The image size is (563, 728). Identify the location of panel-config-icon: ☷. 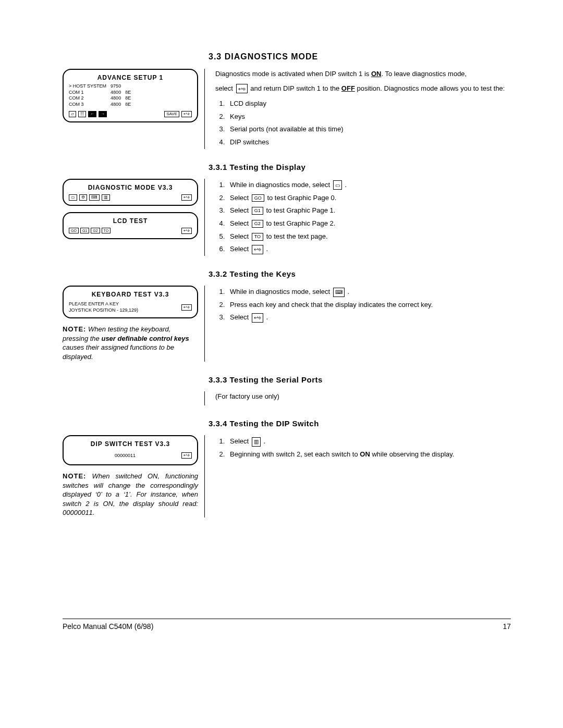
(82, 114).